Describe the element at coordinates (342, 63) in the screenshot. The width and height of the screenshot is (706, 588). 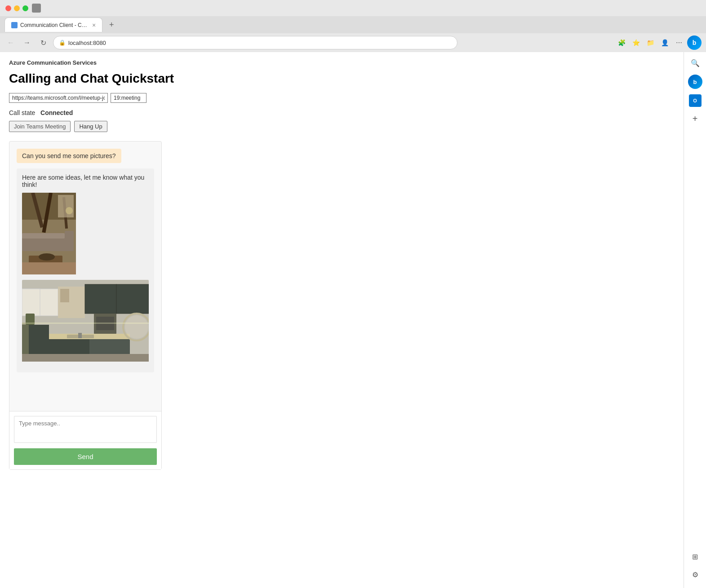
I see `app-brand: Azure Communication Services` at that location.